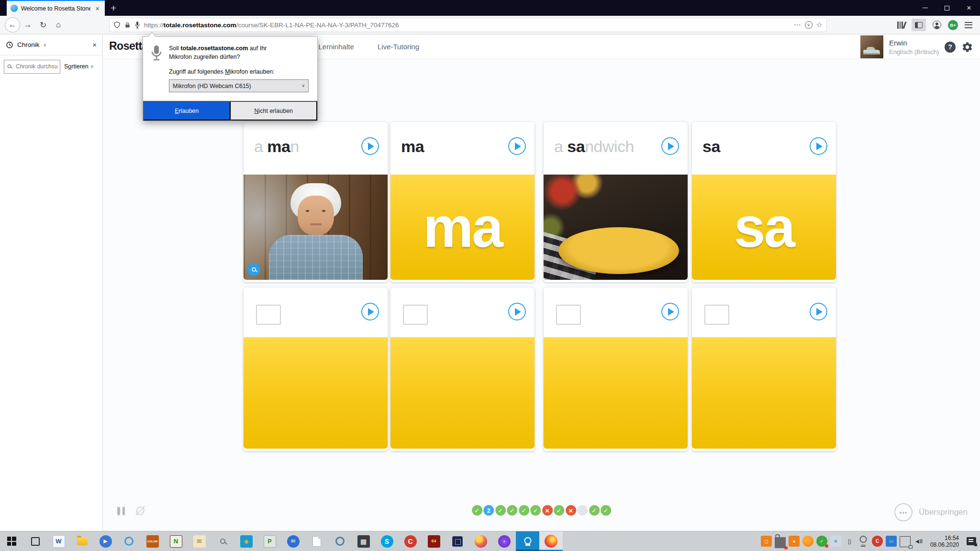  I want to click on tab-close-icon: ×, so click(98, 9).